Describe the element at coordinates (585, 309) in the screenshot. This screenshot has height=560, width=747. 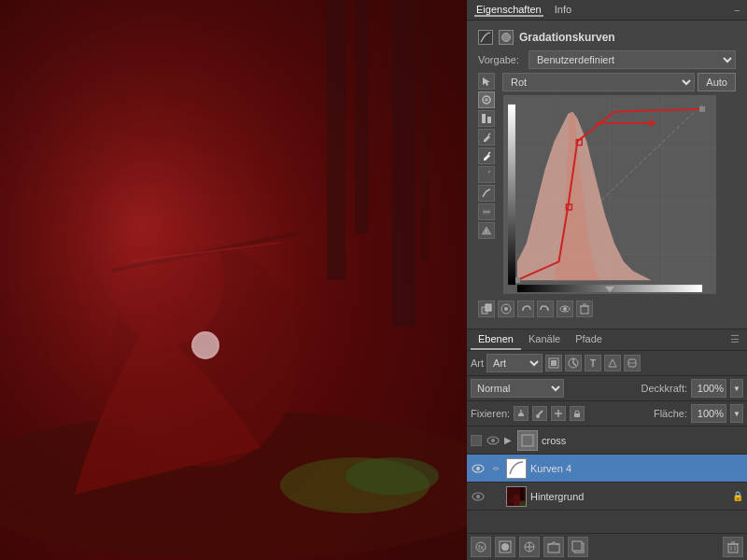
I see `curves-delete` at that location.